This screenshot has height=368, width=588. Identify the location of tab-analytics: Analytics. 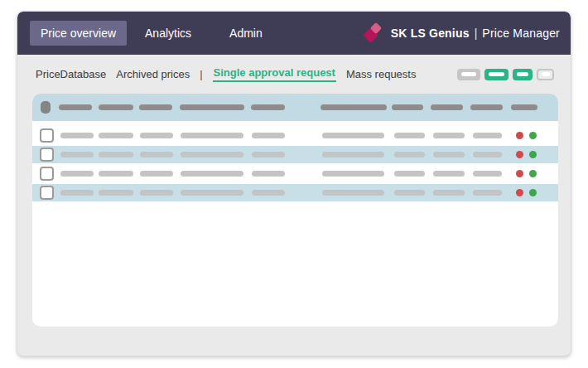
(168, 33).